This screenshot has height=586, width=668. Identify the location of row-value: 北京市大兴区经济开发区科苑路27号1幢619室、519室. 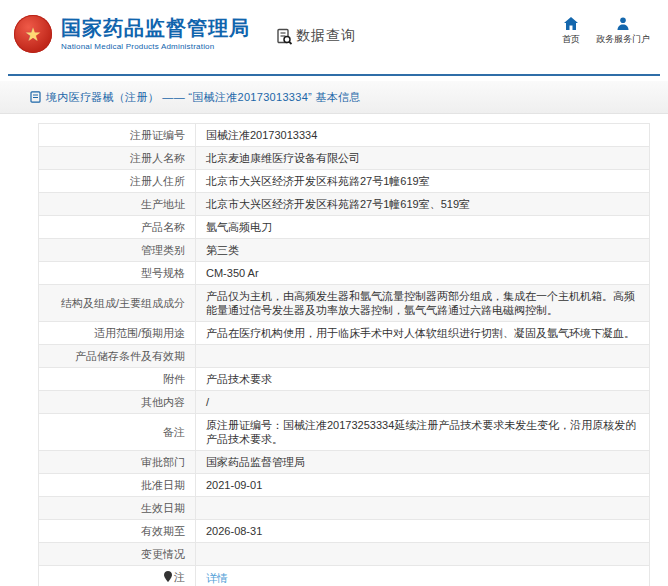
(423, 204).